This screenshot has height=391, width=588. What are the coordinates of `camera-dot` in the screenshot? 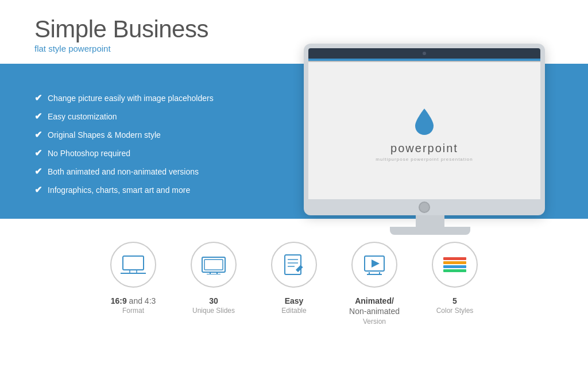 It's located at (424, 53).